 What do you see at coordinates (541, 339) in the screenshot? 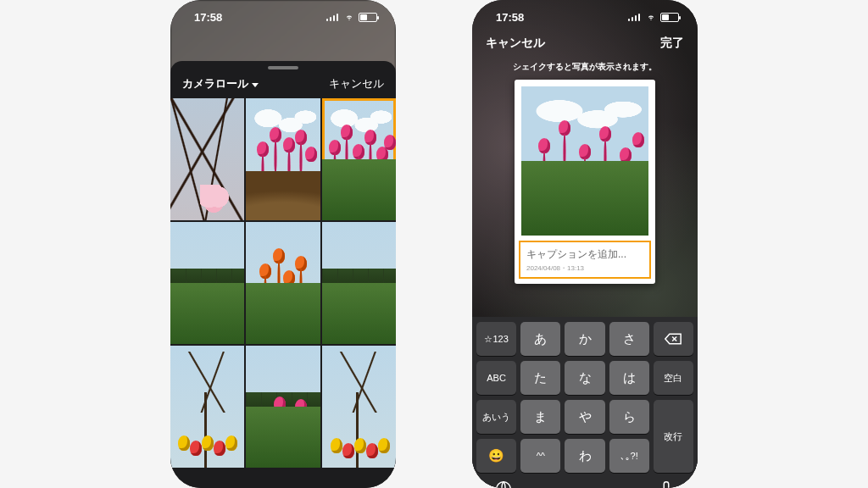
I see `kana-key: あ` at bounding box center [541, 339].